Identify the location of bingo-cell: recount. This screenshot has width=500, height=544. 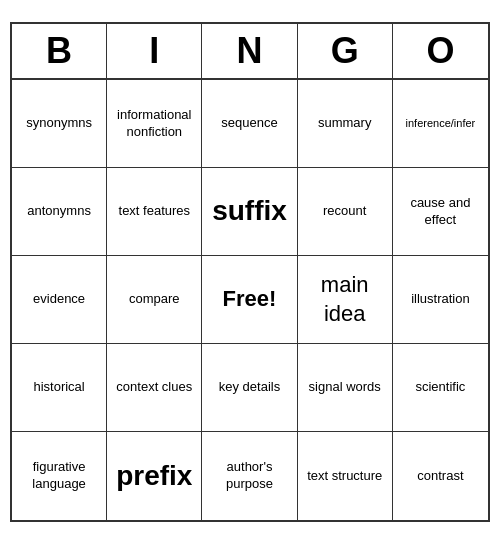
(346, 212).